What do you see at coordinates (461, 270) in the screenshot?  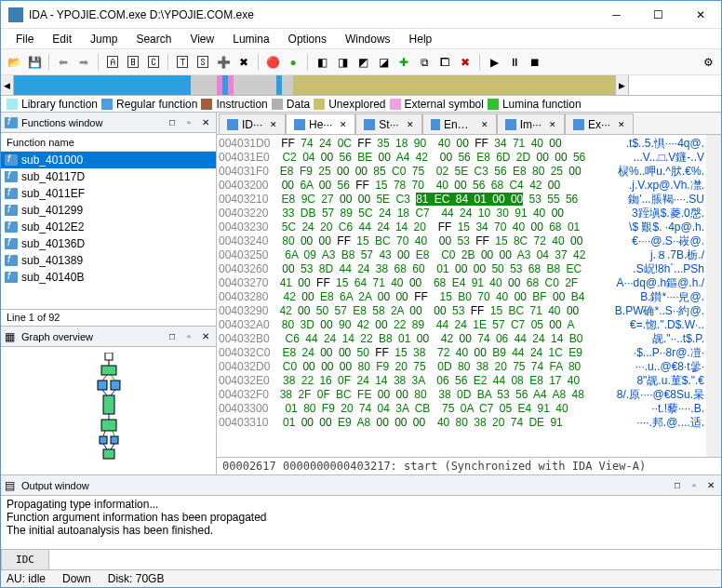 I see `hex-row: 0040326000 53 8D 44 24 38 68 60 01 00 00…` at bounding box center [461, 270].